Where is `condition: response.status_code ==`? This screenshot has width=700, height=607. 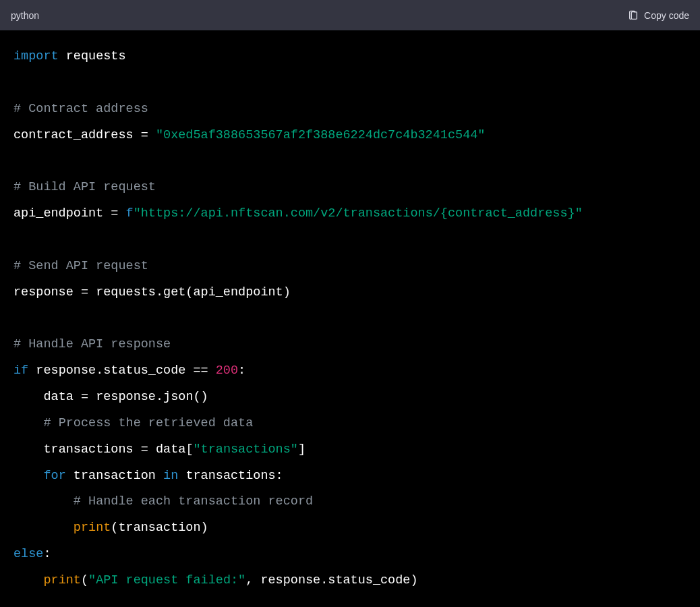
condition: response.status_code == is located at coordinates (122, 371).